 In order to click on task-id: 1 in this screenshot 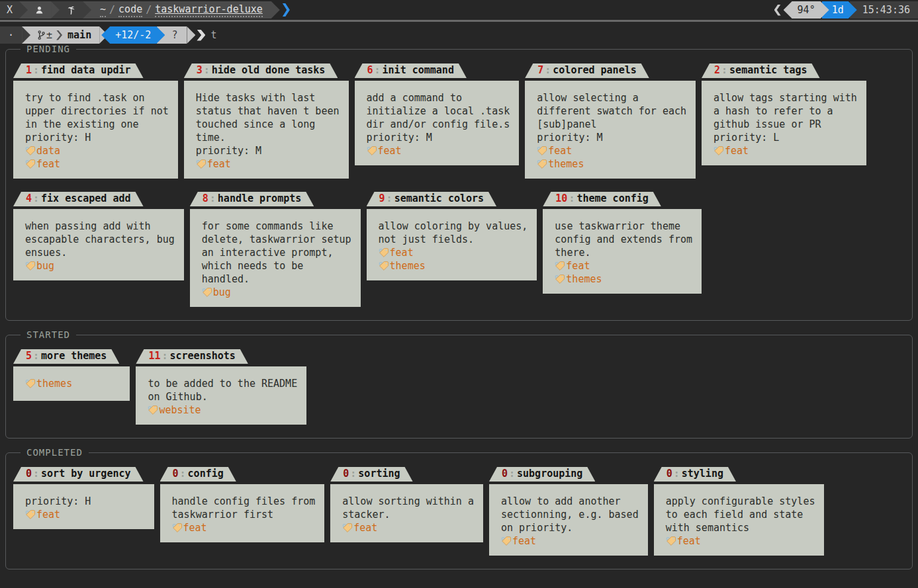, I will do `click(29, 70)`.